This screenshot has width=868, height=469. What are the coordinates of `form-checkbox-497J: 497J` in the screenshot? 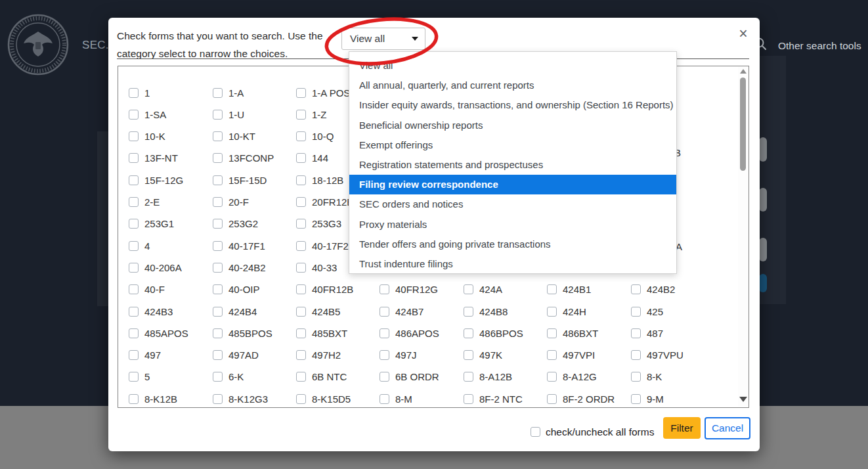 It's located at (398, 355).